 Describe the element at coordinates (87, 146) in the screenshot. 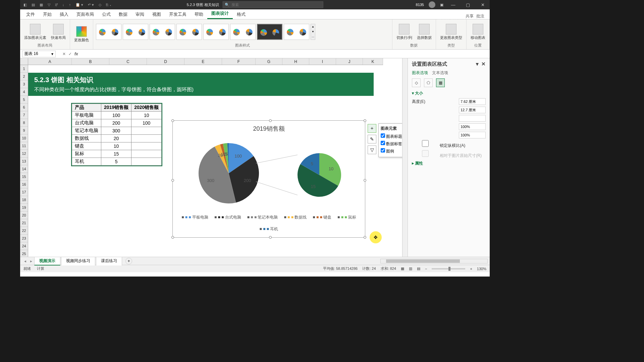

I see `table-cell: 键盘` at that location.